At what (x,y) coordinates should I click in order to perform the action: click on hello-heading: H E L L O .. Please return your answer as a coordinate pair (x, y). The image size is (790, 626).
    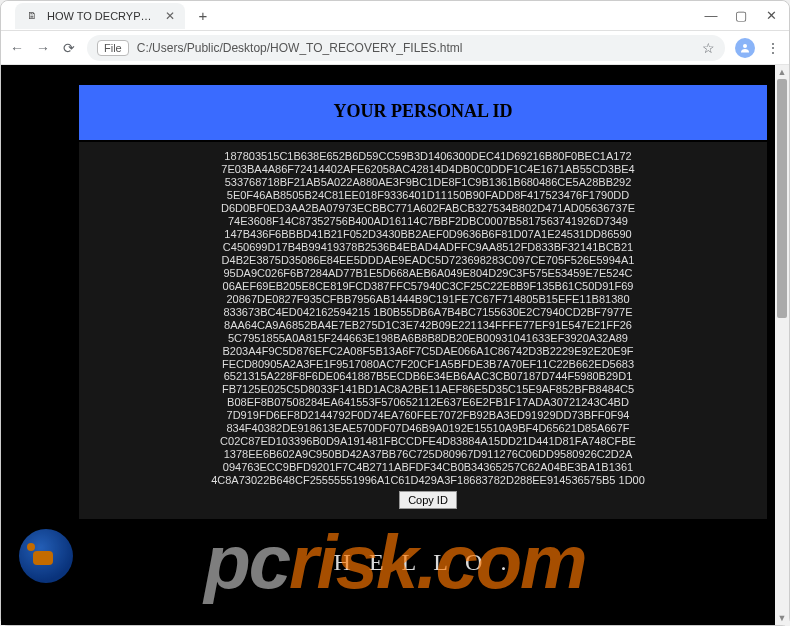
    Looking at the image, I should click on (423, 562).